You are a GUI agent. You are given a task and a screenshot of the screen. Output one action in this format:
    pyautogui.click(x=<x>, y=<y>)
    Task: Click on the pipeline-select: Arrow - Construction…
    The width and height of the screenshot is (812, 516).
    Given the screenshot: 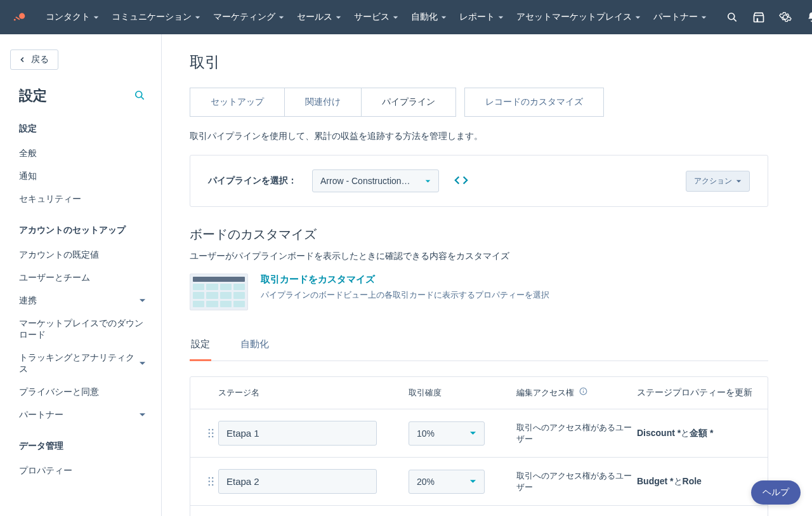 What is the action you would take?
    pyautogui.click(x=376, y=181)
    